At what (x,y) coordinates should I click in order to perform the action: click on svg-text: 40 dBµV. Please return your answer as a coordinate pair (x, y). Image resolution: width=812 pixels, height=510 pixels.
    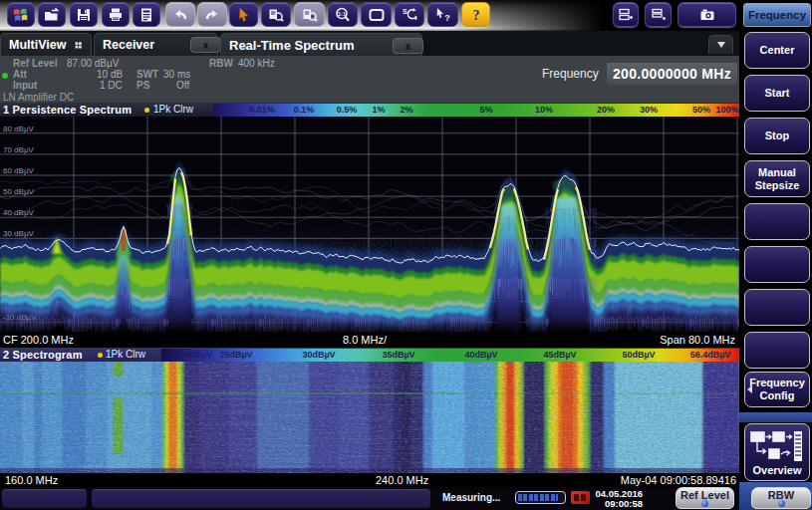
    Looking at the image, I should click on (19, 213).